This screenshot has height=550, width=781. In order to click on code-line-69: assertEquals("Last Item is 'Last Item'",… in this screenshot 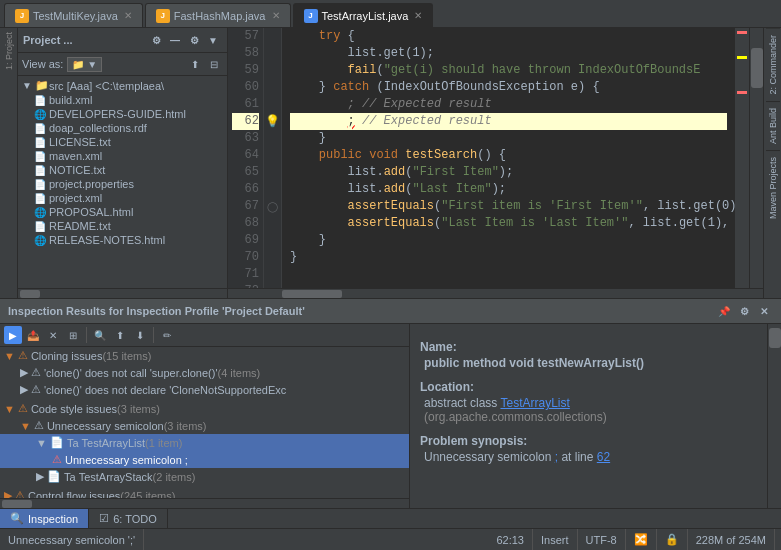, I will do `click(508, 224)`.